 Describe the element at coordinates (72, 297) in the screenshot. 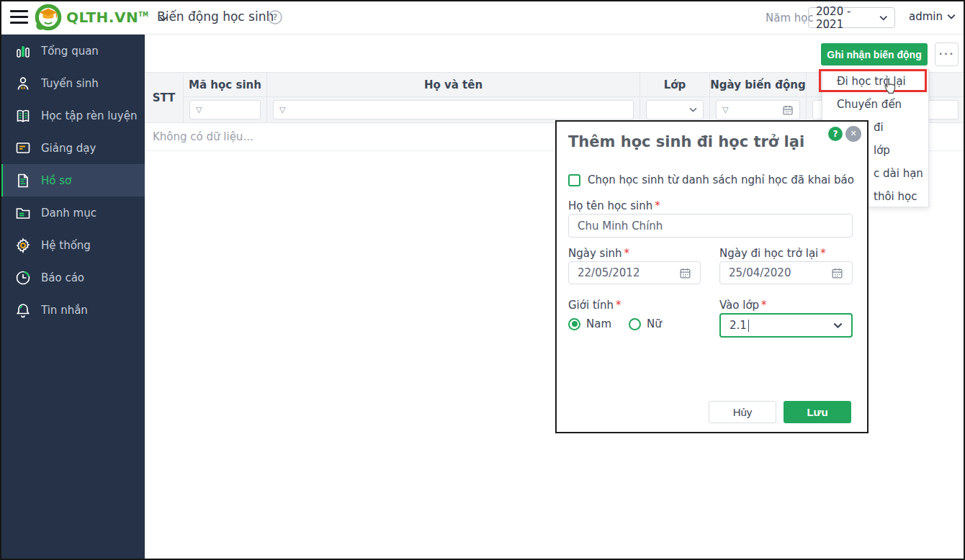

I see `sidebar: Tổng quan Tuyển sinh Học tập rèn luyện G…` at that location.